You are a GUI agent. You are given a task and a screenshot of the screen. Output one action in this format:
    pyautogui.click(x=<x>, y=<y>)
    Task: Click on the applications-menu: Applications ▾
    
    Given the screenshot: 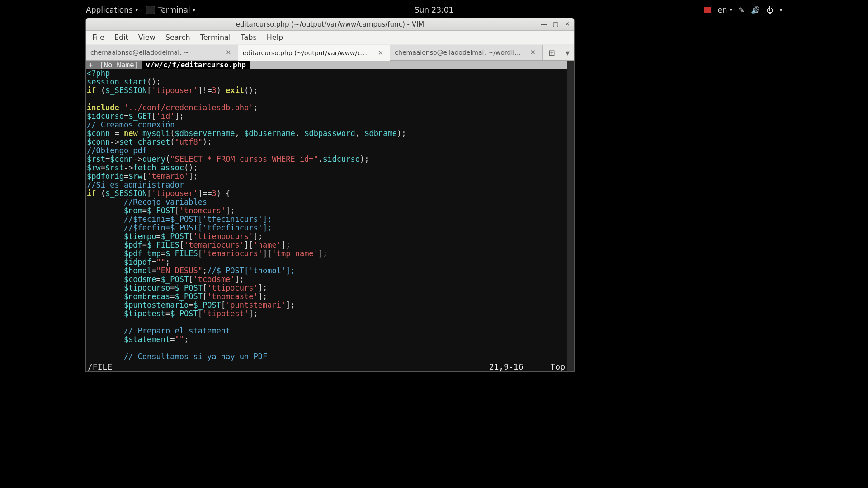 What is the action you would take?
    pyautogui.click(x=112, y=10)
    